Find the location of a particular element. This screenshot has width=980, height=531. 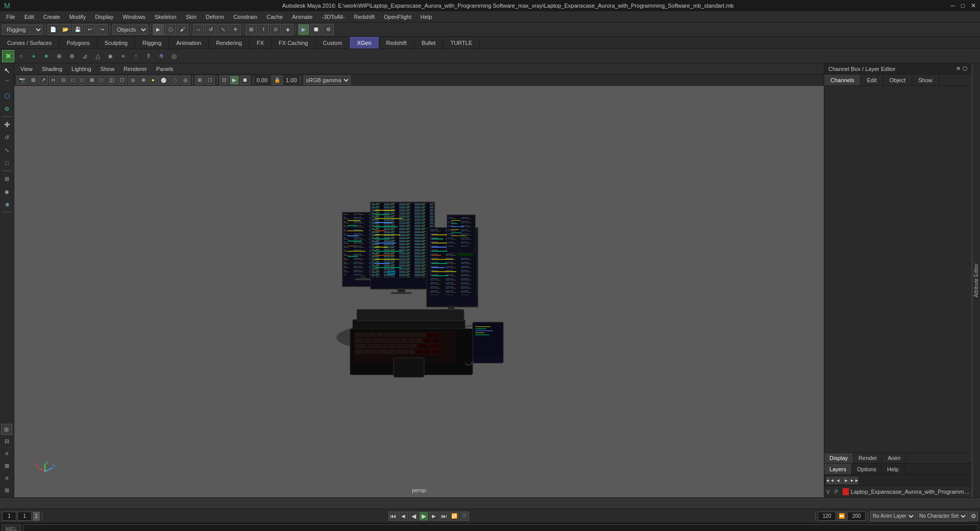

go-to-end-btn: ⏭ is located at coordinates (444, 516).